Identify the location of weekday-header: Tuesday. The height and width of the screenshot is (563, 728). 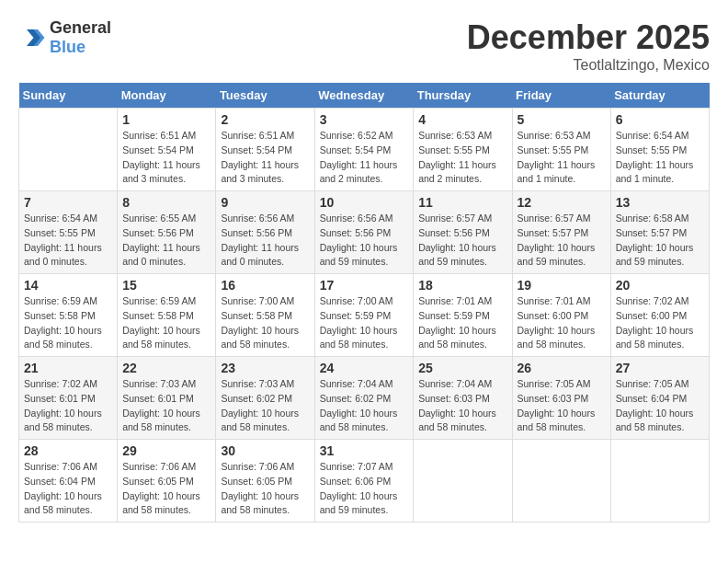
(265, 96).